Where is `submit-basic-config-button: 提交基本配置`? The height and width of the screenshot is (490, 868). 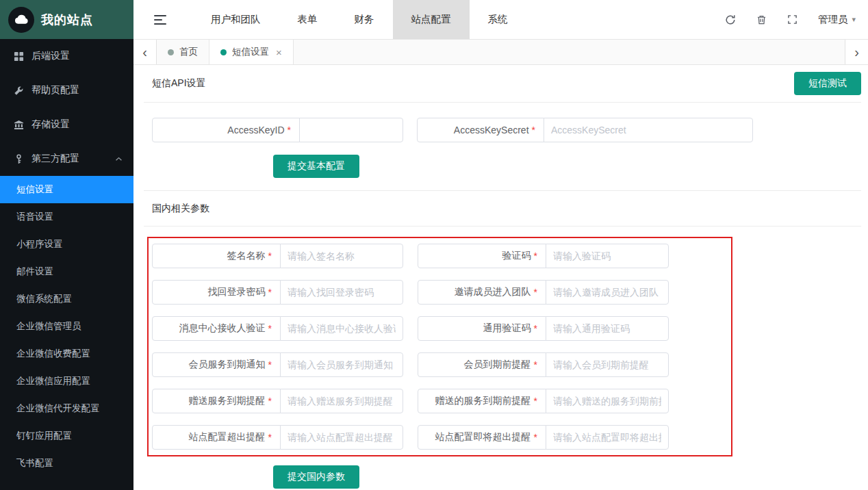
submit-basic-config-button: 提交基本配置 is located at coordinates (316, 166).